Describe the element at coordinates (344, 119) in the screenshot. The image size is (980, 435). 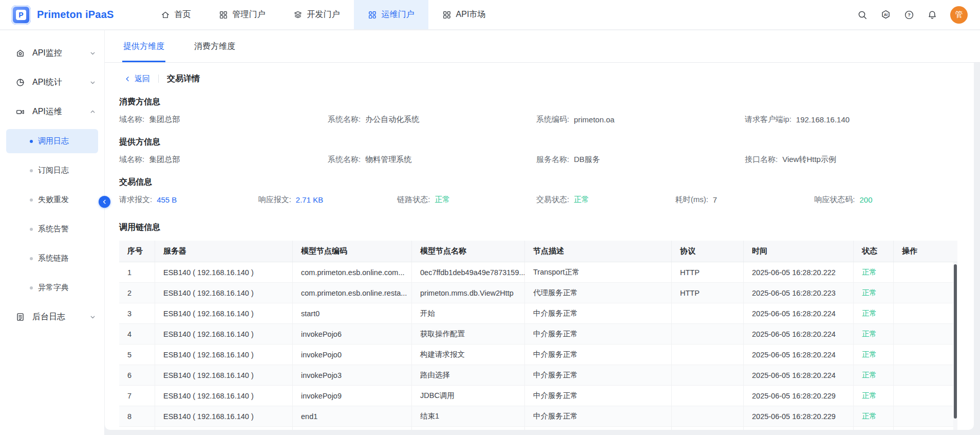
I see `field-label: 系统名称:` at that location.